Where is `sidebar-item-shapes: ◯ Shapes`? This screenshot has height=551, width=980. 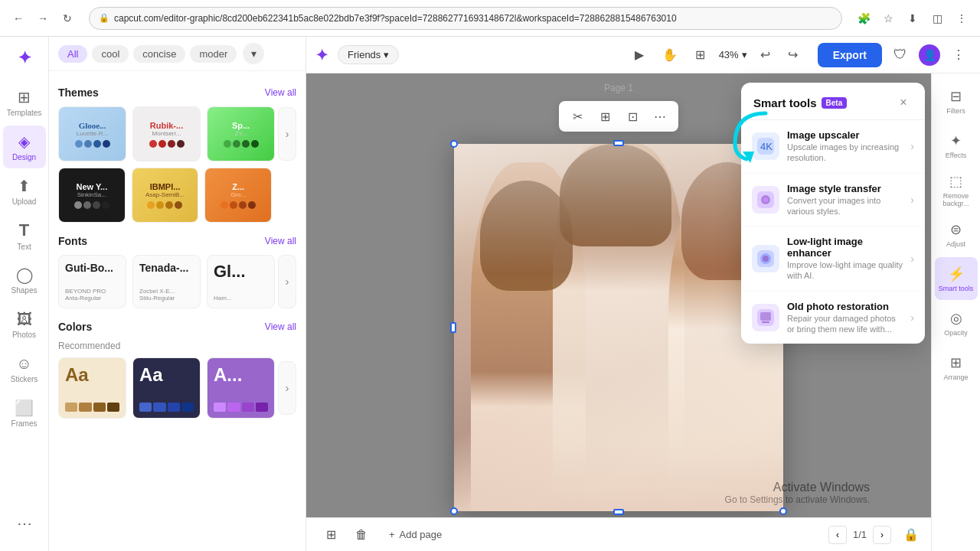
sidebar-item-shapes: ◯ Shapes is located at coordinates (24, 280).